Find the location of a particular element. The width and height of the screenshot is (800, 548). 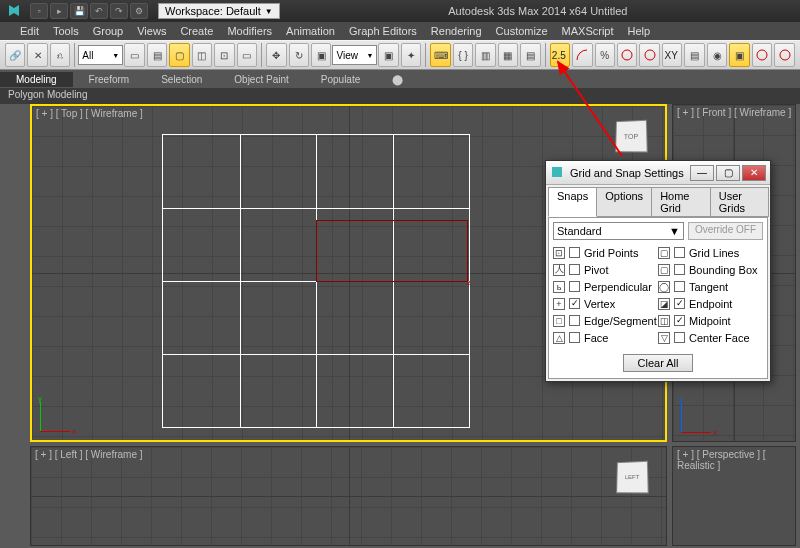

qat-link-icon: ⚙ is located at coordinates (139, 11).